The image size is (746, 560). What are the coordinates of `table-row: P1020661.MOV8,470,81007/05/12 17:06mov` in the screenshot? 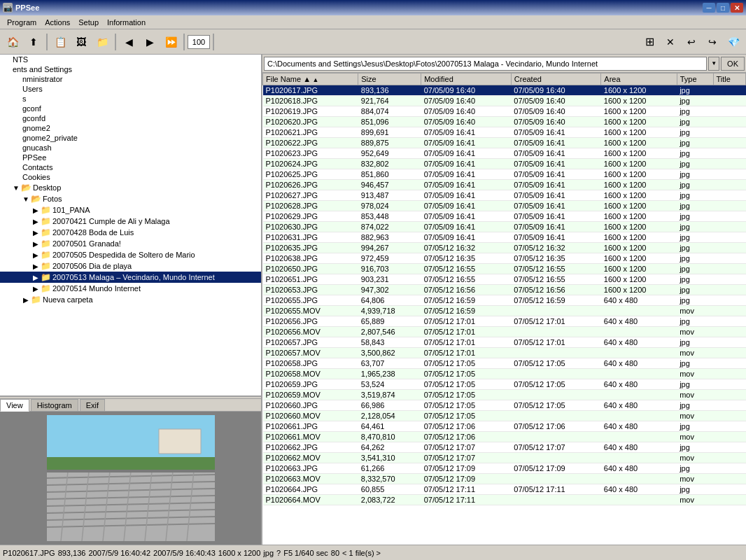 It's located at (505, 437).